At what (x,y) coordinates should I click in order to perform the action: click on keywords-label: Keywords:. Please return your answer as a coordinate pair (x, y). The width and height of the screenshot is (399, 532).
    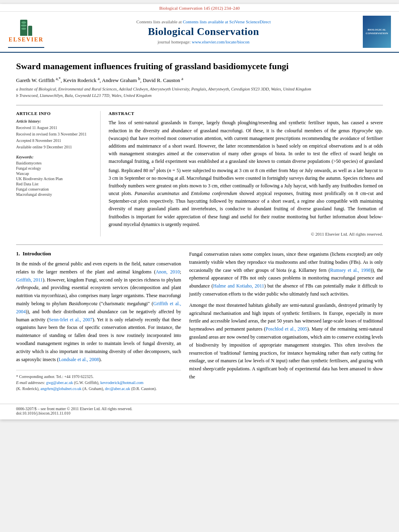
    Looking at the image, I should click on (56, 157).